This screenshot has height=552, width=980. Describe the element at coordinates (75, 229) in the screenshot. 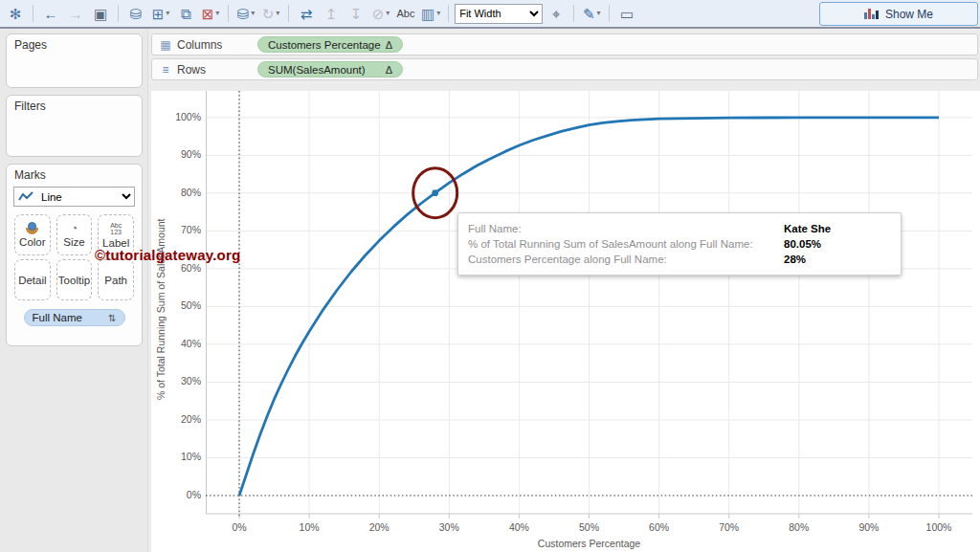

I see `size-icon: ◔` at that location.